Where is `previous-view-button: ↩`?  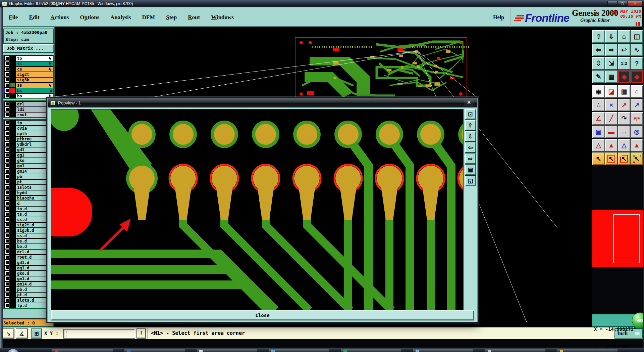 previous-view-button: ↩ is located at coordinates (624, 50).